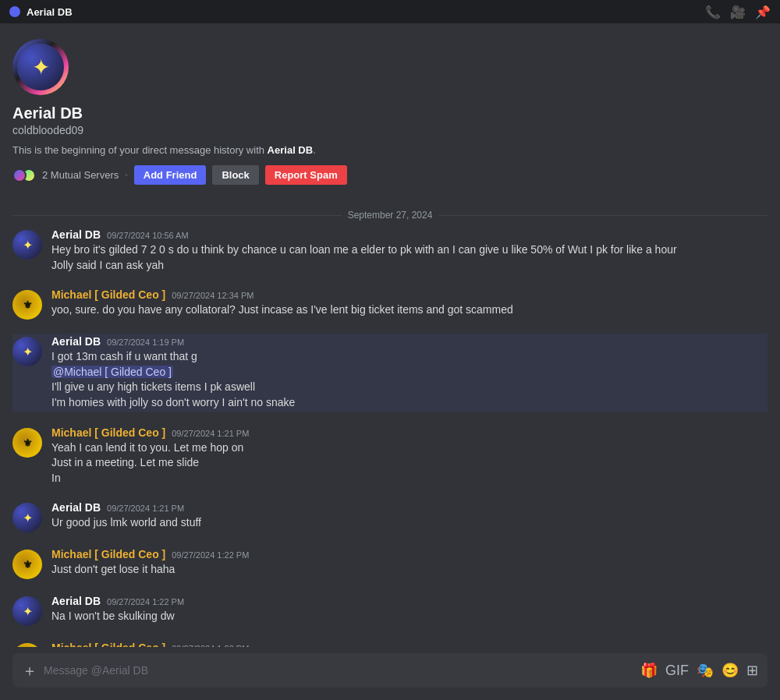 The image size is (780, 700). I want to click on title-bar-left: Aerial DB, so click(41, 12).